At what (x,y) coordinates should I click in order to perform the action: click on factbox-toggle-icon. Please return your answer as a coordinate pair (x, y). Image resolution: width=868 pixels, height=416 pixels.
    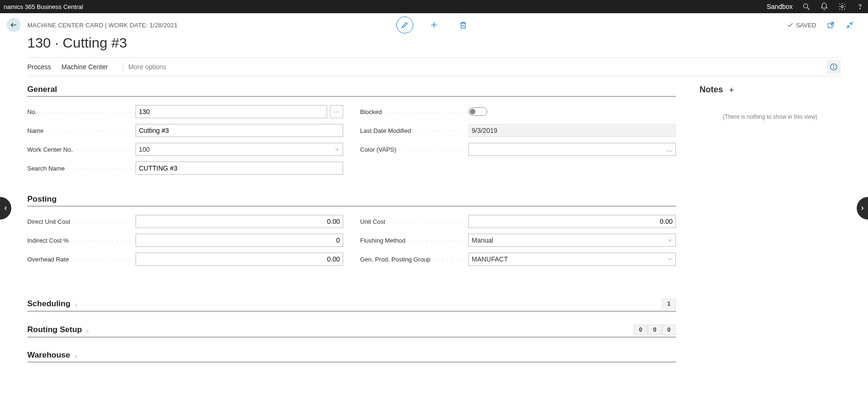
    Looking at the image, I should click on (834, 67).